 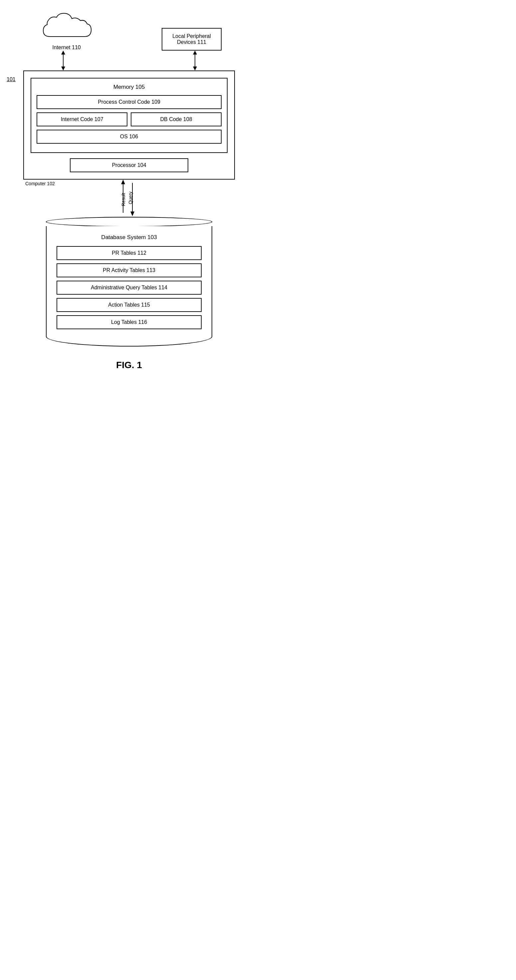 What do you see at coordinates (129, 365) in the screenshot?
I see `fig-label: FIG. 1` at bounding box center [129, 365].